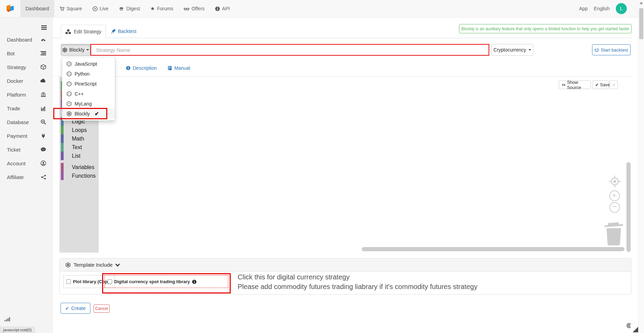  Describe the element at coordinates (510, 50) in the screenshot. I see `category-dropdown-label: Cryptocurrency` at that location.